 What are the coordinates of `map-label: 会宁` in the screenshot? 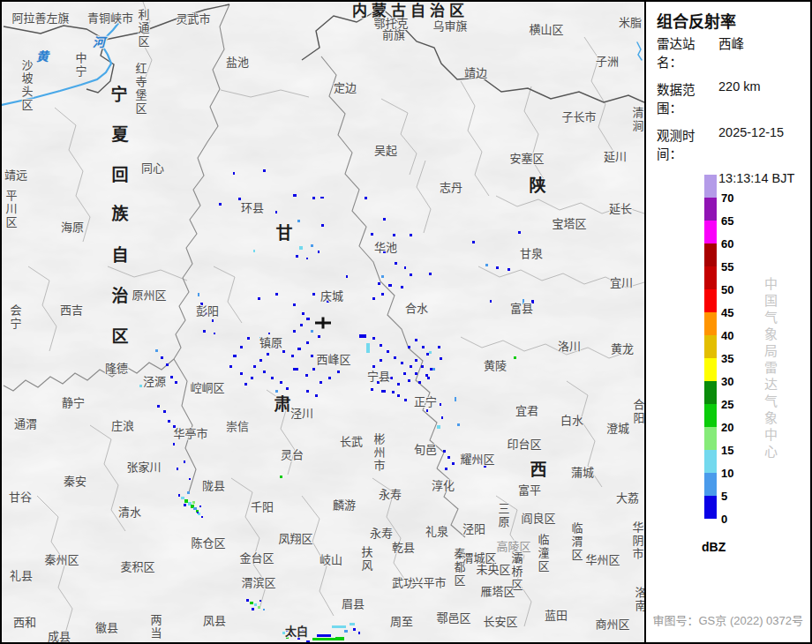 It's located at (16, 318).